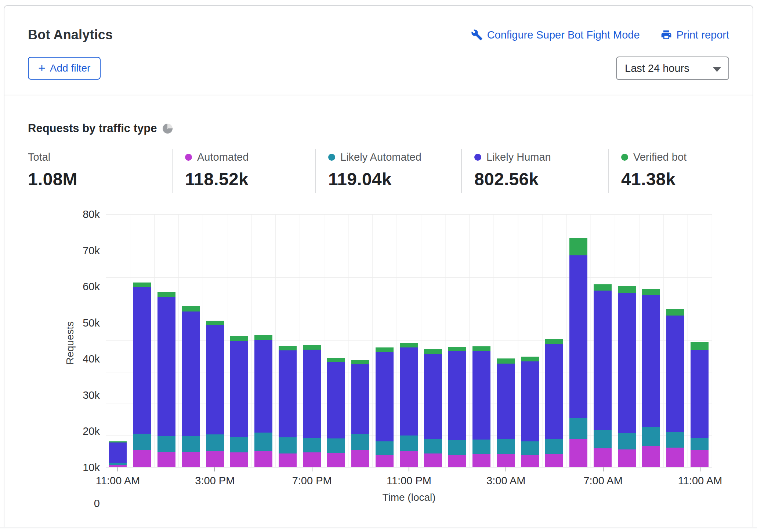 The height and width of the screenshot is (532, 757). I want to click on time-range-select: Last 24 hours, so click(673, 68).